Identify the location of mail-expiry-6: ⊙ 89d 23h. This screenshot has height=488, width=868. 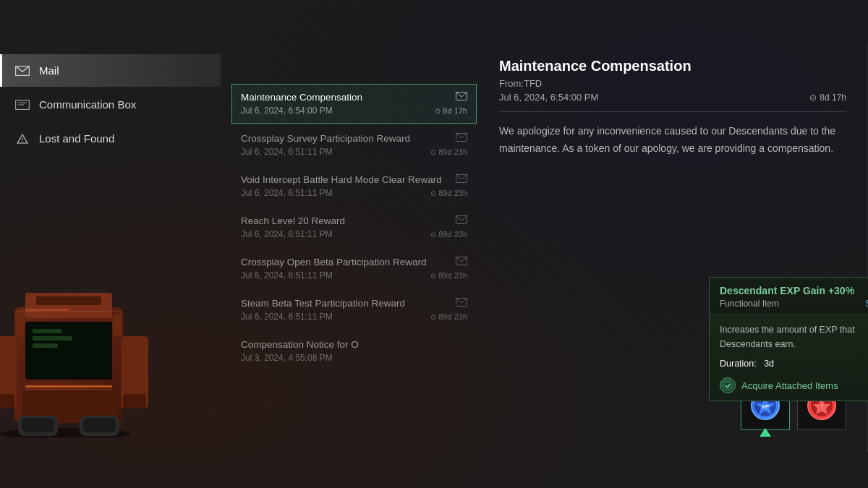
(448, 317).